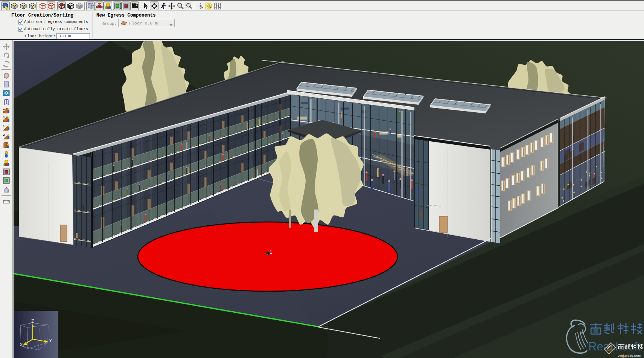 The image size is (644, 358). I want to click on svg-text: zmjax119.com, so click(630, 356).